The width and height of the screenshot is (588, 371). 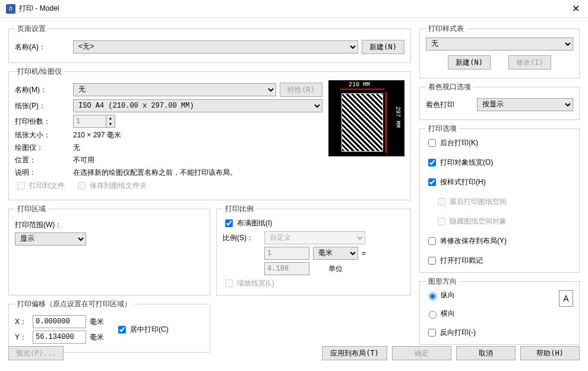 What do you see at coordinates (42, 90) in the screenshot?
I see `printer-name-label: 名称(M)：` at bounding box center [42, 90].